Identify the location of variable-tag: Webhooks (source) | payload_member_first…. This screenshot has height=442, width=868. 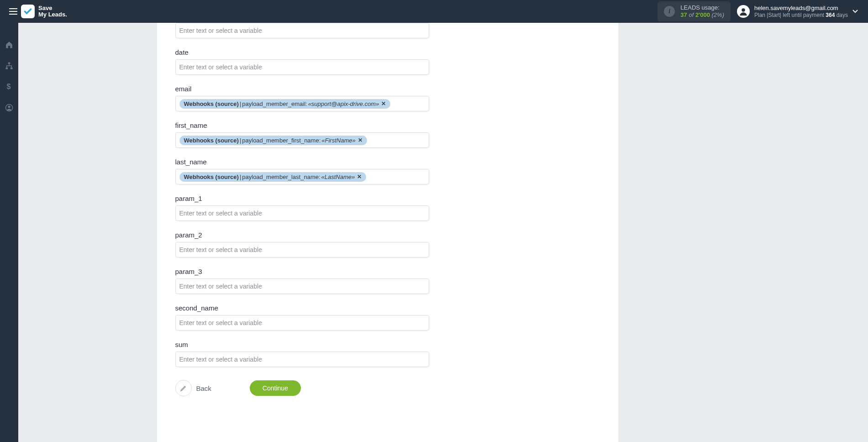
(273, 141).